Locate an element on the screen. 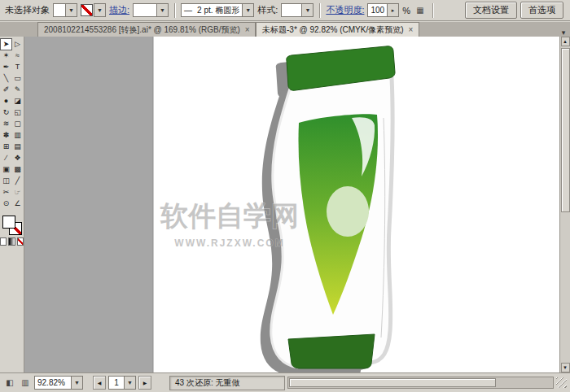 The height and width of the screenshot is (392, 570). opacity-unit: % is located at coordinates (406, 11).